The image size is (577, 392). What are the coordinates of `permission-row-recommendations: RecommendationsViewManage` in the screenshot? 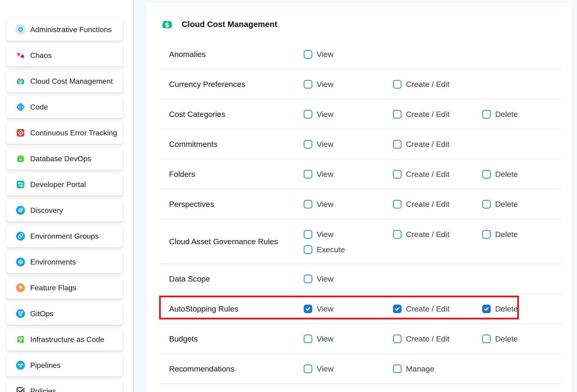 It's located at (361, 369).